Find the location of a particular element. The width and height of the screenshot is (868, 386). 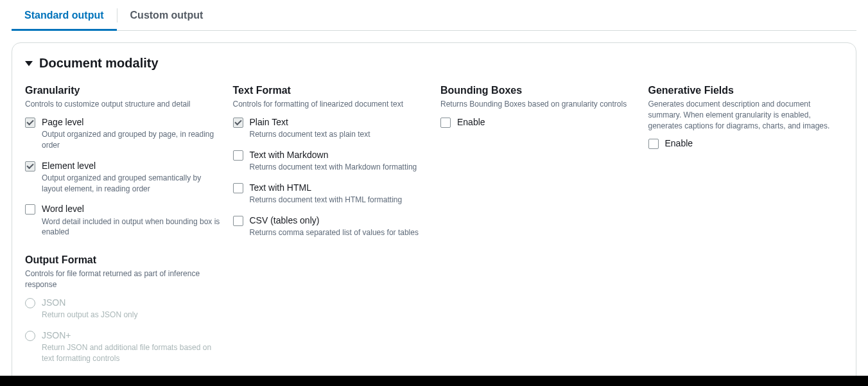

option-label: Element level is located at coordinates (131, 166).